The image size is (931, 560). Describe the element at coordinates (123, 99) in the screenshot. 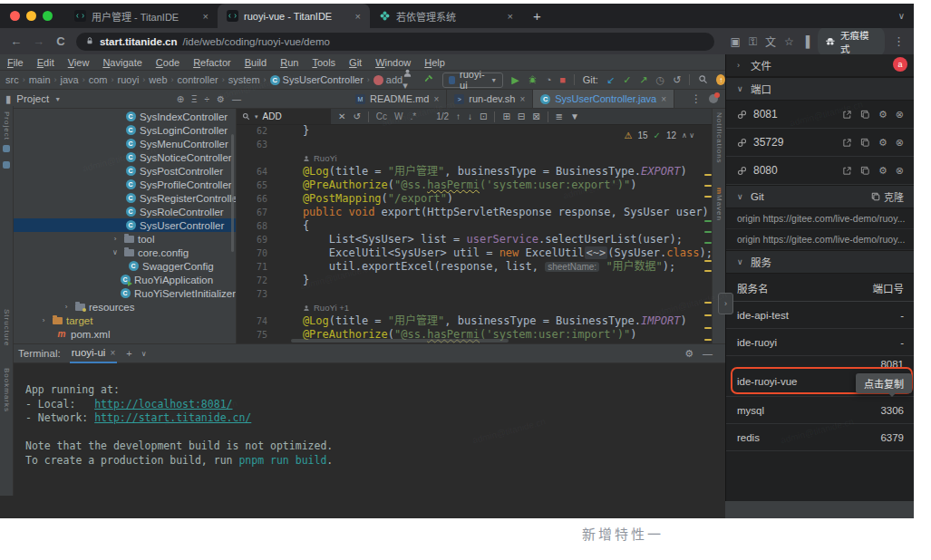

I see `project-pane-header: ▮Project▼ ⊕ Ξ ÷ ⚙ —` at that location.